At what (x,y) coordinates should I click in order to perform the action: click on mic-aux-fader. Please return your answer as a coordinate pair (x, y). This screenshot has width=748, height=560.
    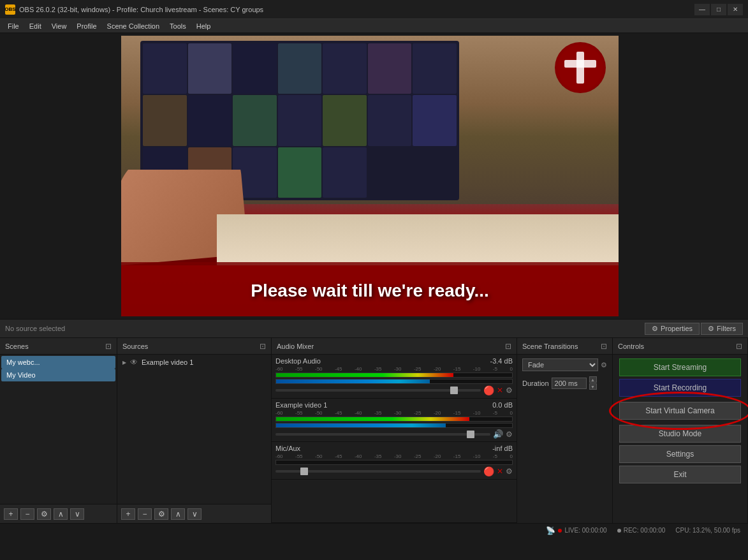
    Looking at the image, I should click on (378, 471).